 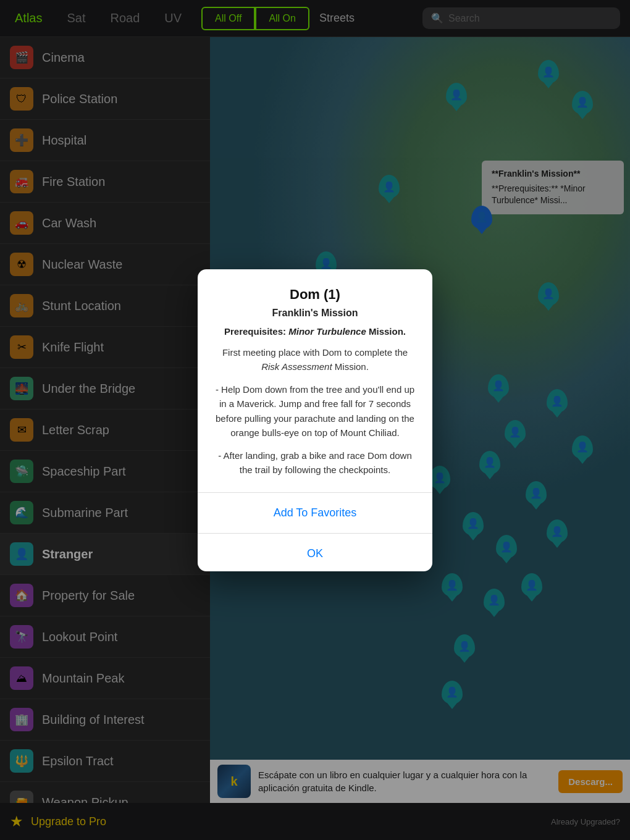 What do you see at coordinates (315, 331) in the screenshot?
I see `modal-prereq: Prerequisites: Minor Turbulence Mission.` at bounding box center [315, 331].